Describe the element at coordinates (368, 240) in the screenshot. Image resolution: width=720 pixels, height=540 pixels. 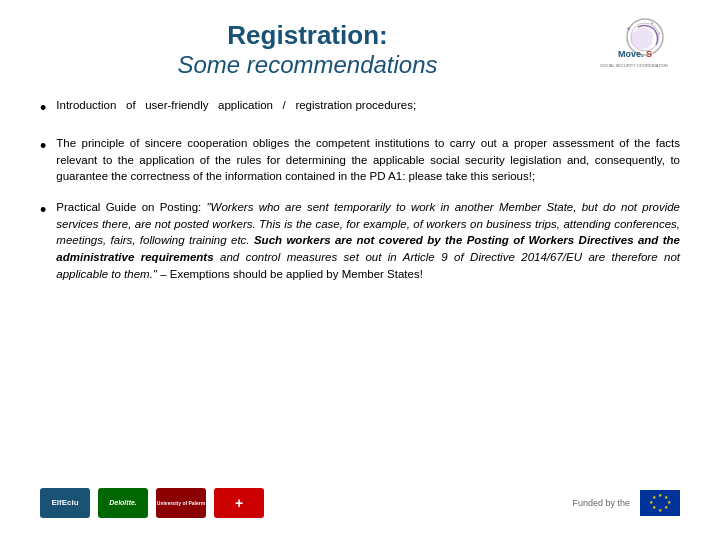
I see `bullet-3-text: Practical Guide on Posting: "Workers who…` at that location.